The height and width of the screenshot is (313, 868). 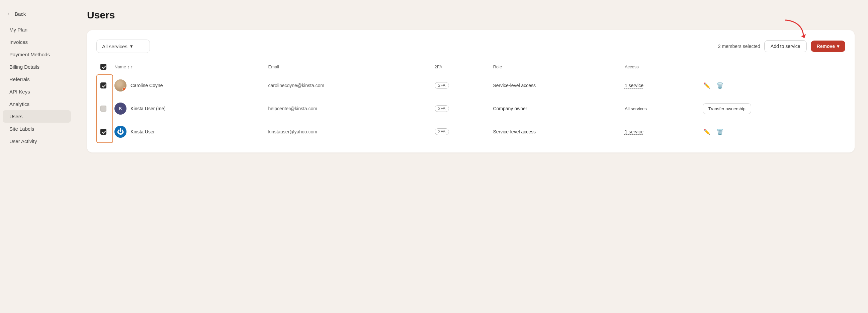 I want to click on actions-cell-caroline: ✏️ 🗑️, so click(x=772, y=86).